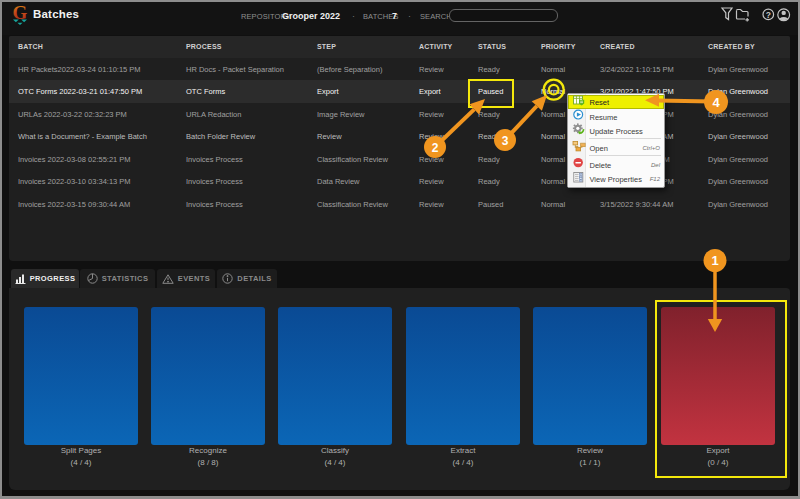  What do you see at coordinates (506, 141) in the screenshot?
I see `svg-text: 3` at bounding box center [506, 141].